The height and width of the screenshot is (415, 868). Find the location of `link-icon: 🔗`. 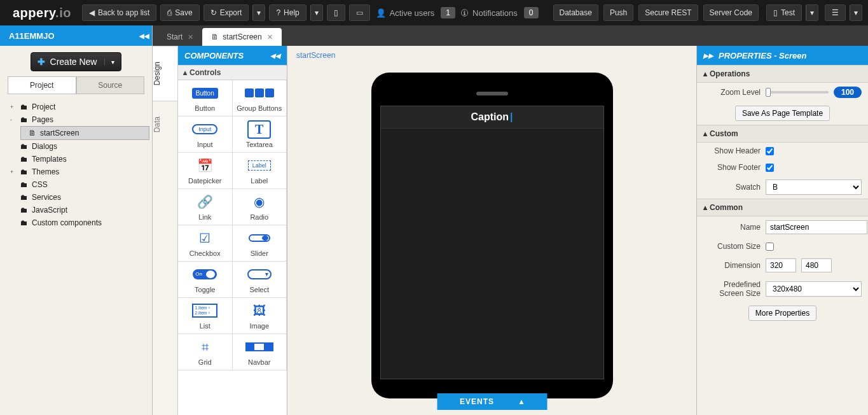

link-icon: 🔗 is located at coordinates (205, 202).